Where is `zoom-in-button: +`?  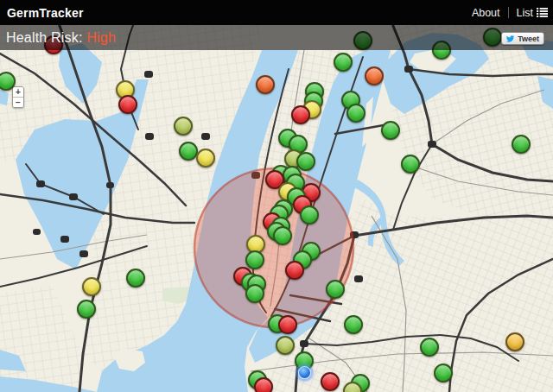 zoom-in-button: + is located at coordinates (18, 92).